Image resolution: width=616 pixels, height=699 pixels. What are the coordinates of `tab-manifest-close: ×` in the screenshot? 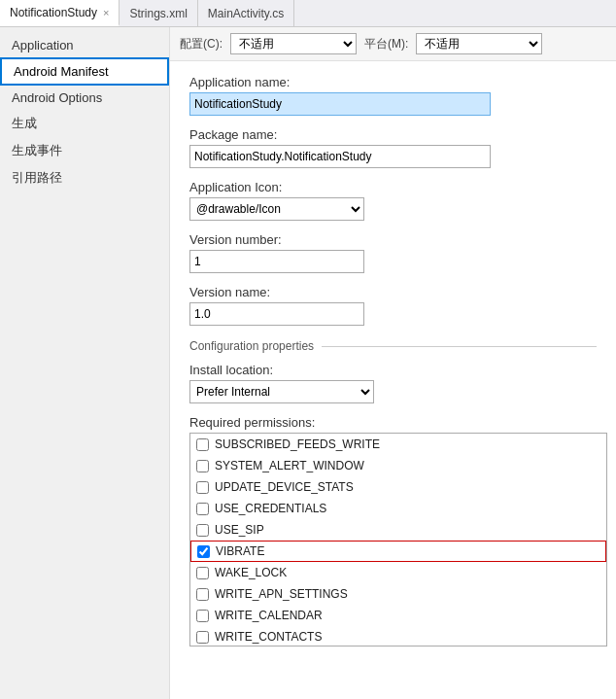 It's located at (106, 13).